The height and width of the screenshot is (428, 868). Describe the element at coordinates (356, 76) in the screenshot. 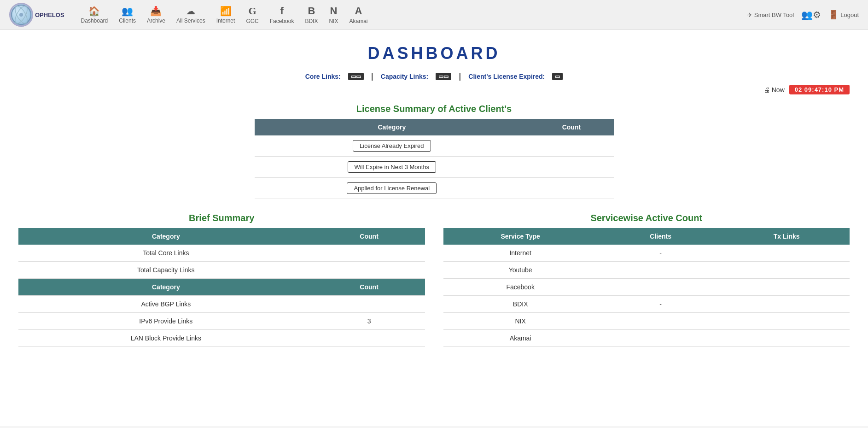

I see `core-links-badge: ▭▭` at that location.